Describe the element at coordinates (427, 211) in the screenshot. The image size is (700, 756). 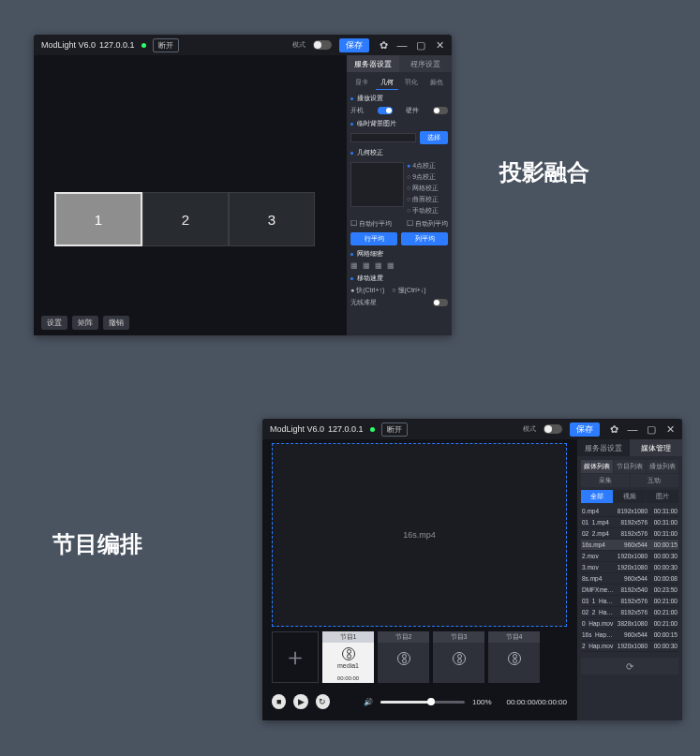
I see `geom-opt-manual: 手动校正` at that location.